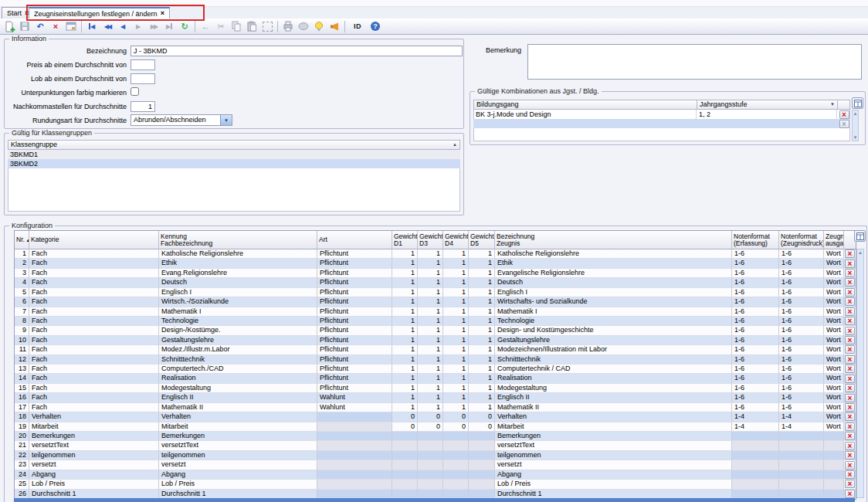 This screenshot has width=868, height=502. Describe the element at coordinates (22, 350) in the screenshot. I see `cell-nr: 11` at that location.